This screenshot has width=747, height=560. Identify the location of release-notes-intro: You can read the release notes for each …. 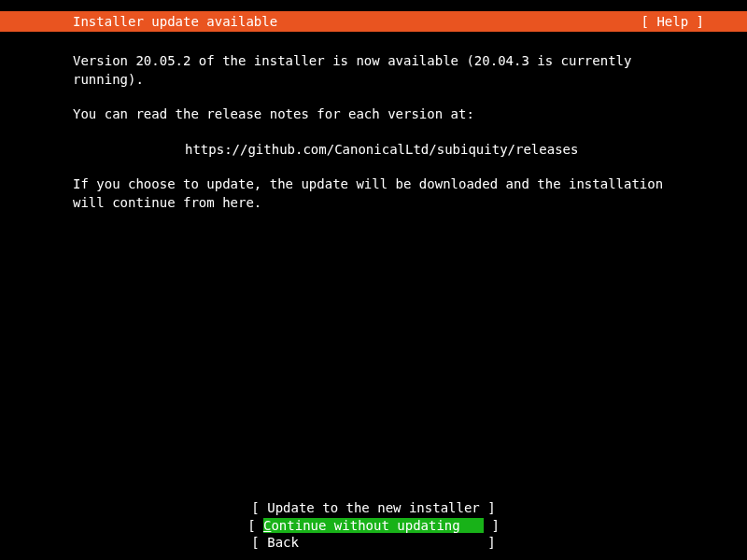
(374, 115).